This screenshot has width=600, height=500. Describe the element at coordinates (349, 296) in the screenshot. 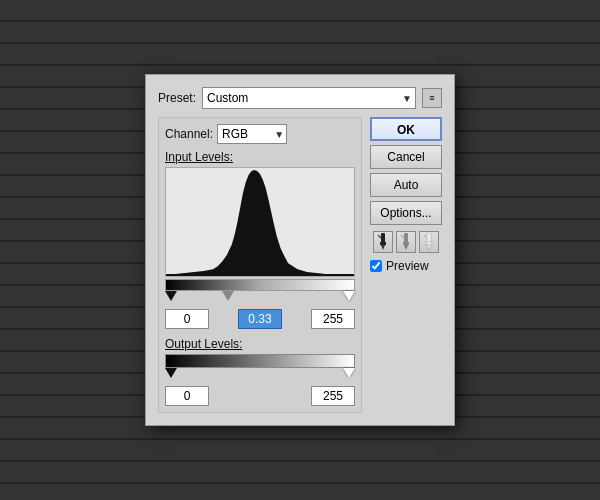

I see `highlight-handle` at that location.